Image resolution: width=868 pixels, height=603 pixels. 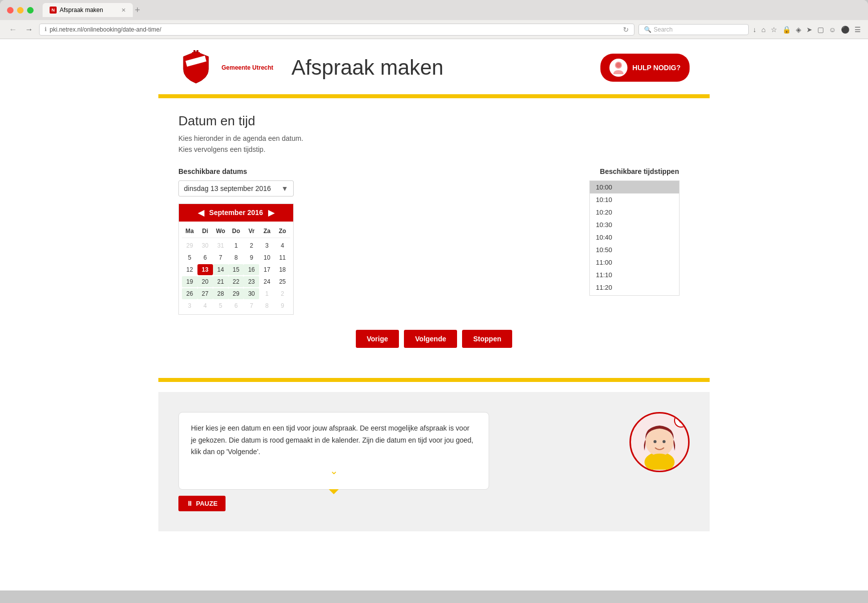 I want to click on cal-prev-icon: ◀, so click(x=201, y=213).